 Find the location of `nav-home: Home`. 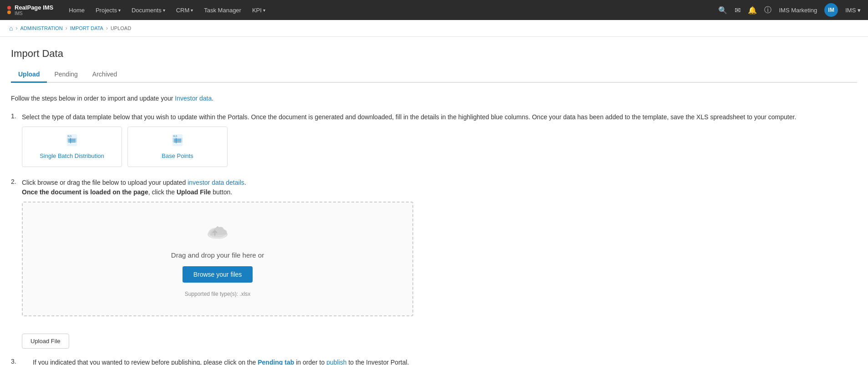

nav-home: Home is located at coordinates (76, 10).